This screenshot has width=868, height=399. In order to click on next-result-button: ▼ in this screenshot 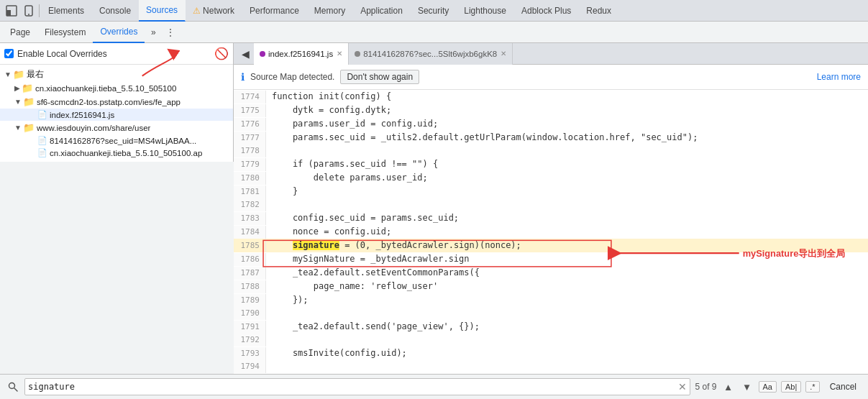, I will do `click(747, 387)`.